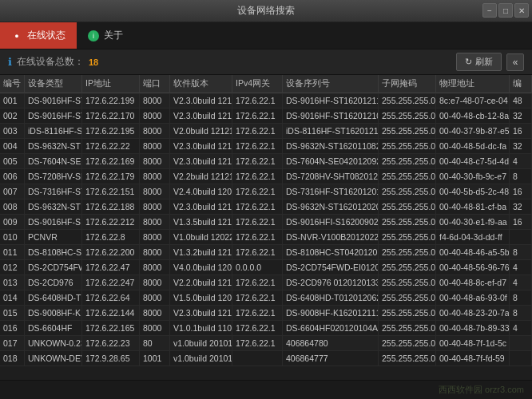 The height and width of the screenshot is (399, 532). Describe the element at coordinates (13, 329) in the screenshot. I see `cell-no: 016` at that location.